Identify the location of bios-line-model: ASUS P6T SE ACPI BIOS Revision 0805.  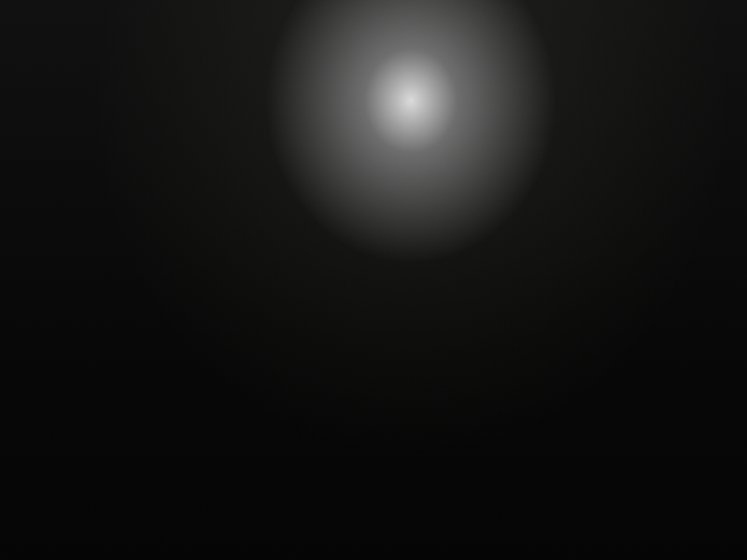
(374, 88).